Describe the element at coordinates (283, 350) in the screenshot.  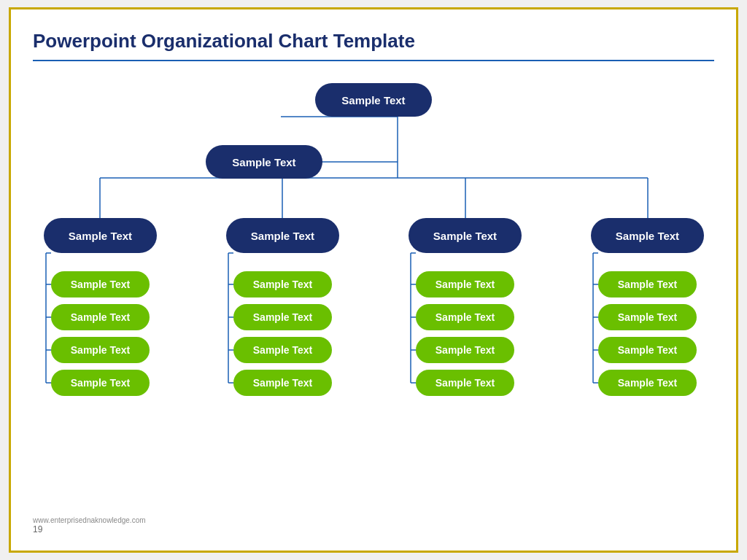
I see `node-g2-3: Sample Text` at that location.